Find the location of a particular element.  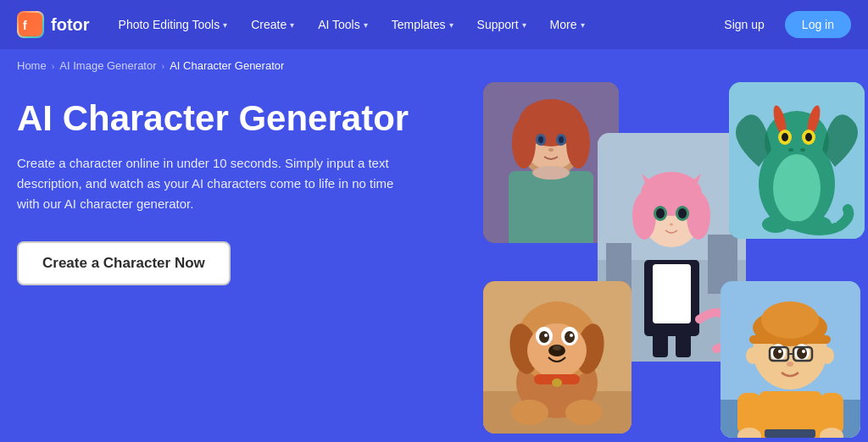

create-character-button: Create a Character Now is located at coordinates (124, 263).